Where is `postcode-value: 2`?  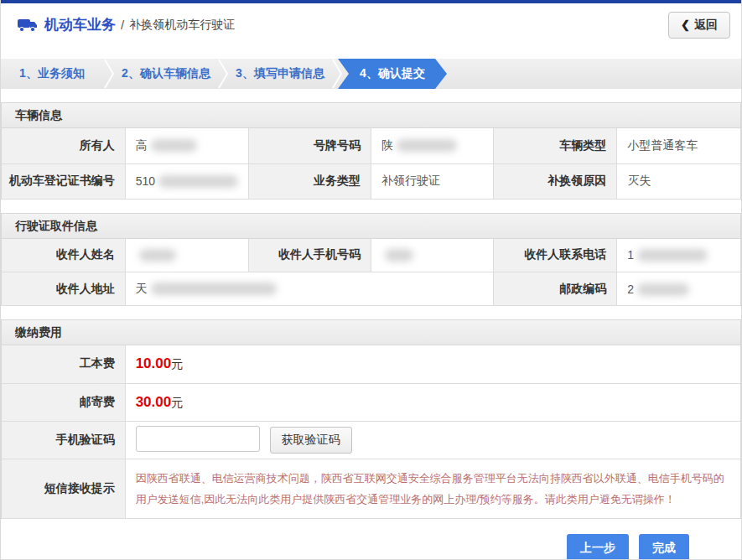
postcode-value: 2 is located at coordinates (679, 289).